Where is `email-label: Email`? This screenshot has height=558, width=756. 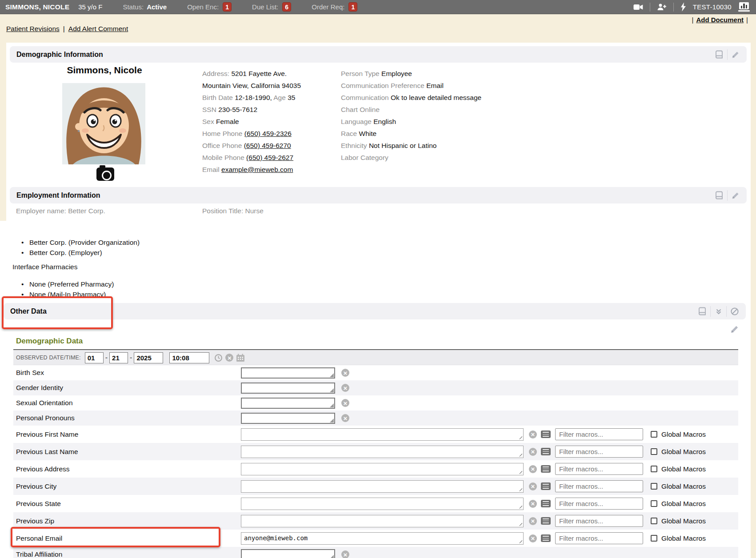
email-label: Email is located at coordinates (211, 170).